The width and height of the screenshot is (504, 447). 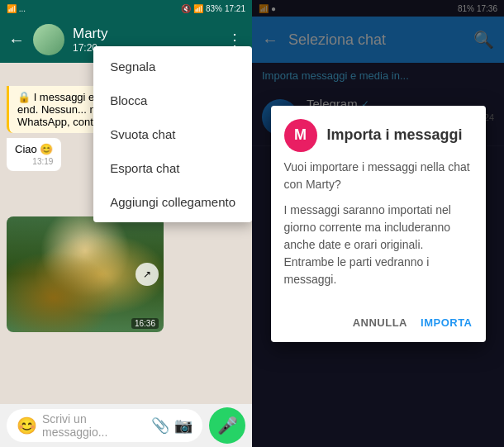 I want to click on menu-item-block: Blocca, so click(x=173, y=101).